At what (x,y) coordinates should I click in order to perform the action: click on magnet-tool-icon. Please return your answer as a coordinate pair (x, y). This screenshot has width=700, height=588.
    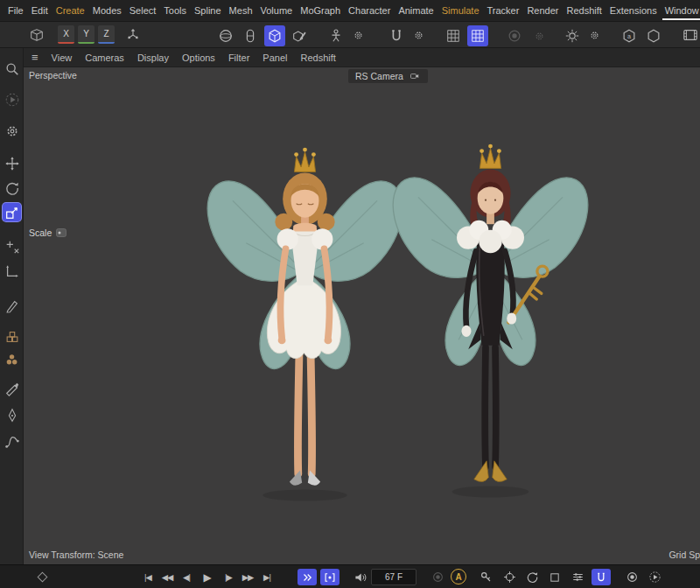
    Looking at the image, I should click on (396, 36).